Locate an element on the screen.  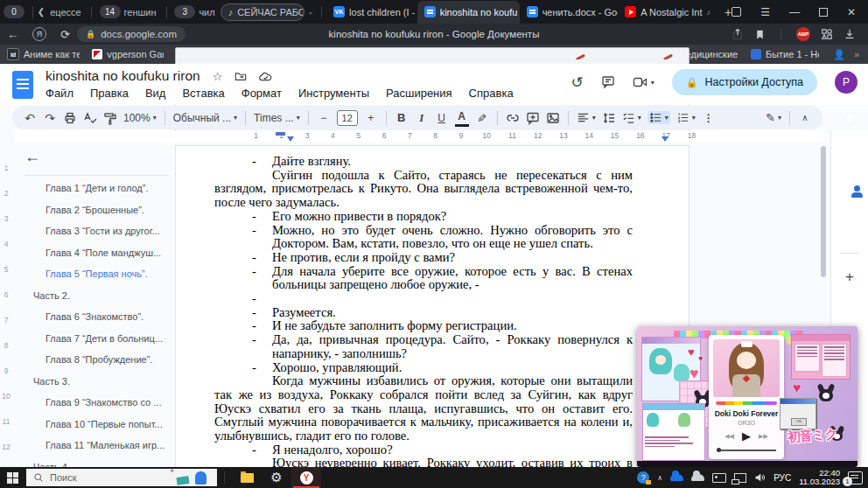
meet-button: ▾ is located at coordinates (644, 82).